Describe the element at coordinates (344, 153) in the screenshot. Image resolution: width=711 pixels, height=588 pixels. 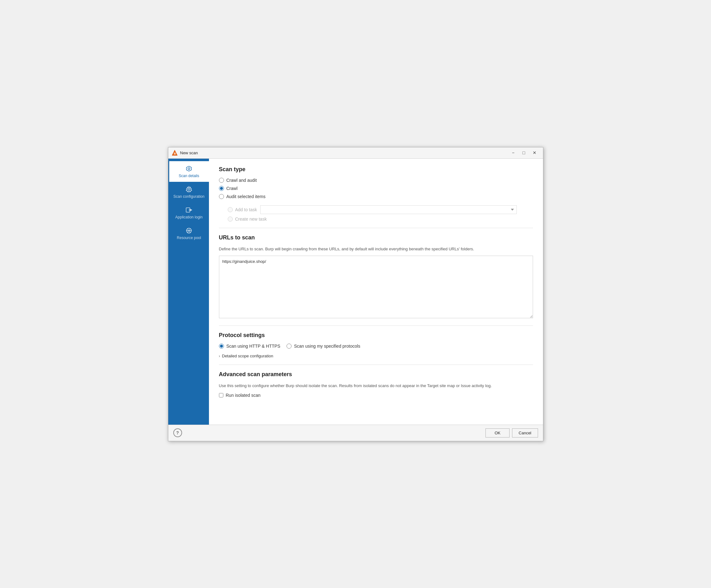
I see `window-title: New scan` at that location.